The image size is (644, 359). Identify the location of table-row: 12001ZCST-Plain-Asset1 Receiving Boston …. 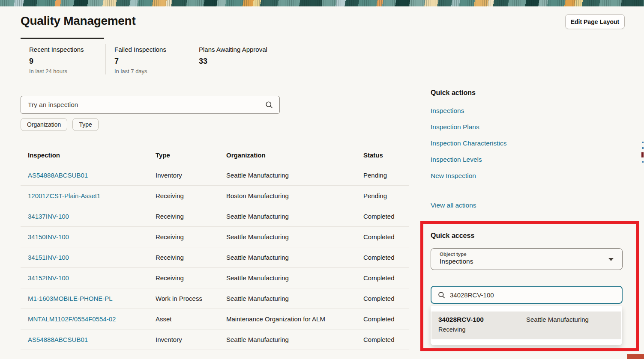
(215, 196).